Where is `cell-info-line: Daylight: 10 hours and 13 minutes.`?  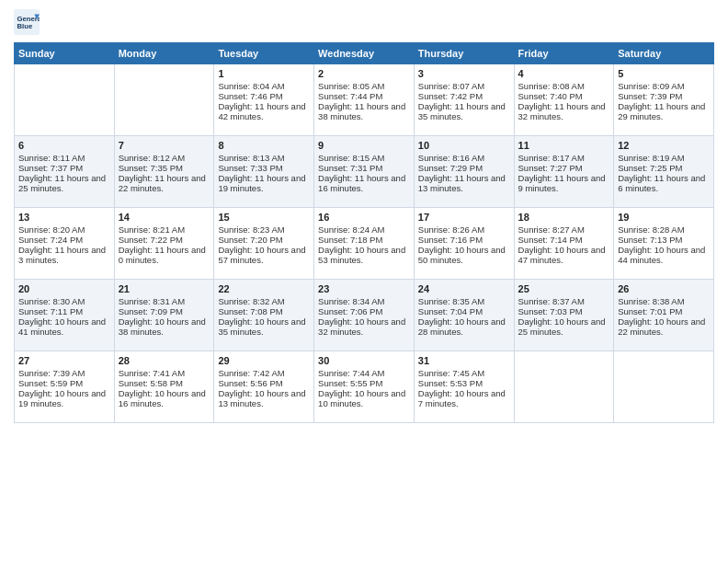 cell-info-line: Daylight: 10 hours and 13 minutes. is located at coordinates (264, 398).